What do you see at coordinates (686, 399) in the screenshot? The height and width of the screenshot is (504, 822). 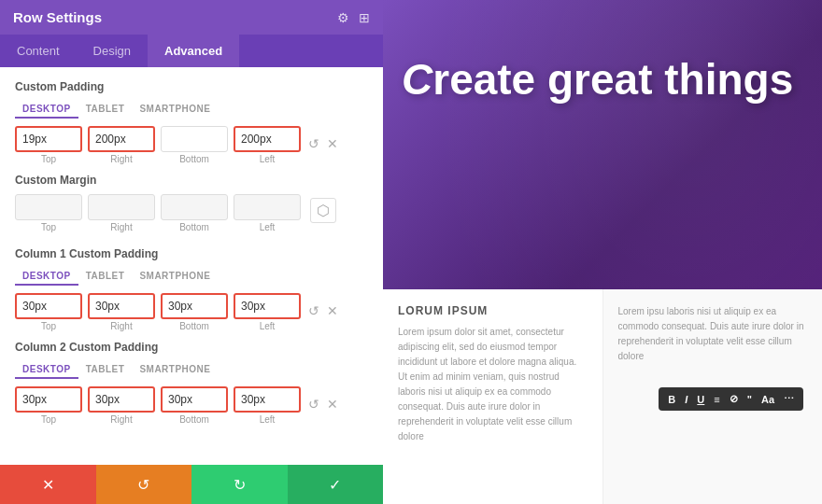 I see `toolbar-italic: I` at bounding box center [686, 399].